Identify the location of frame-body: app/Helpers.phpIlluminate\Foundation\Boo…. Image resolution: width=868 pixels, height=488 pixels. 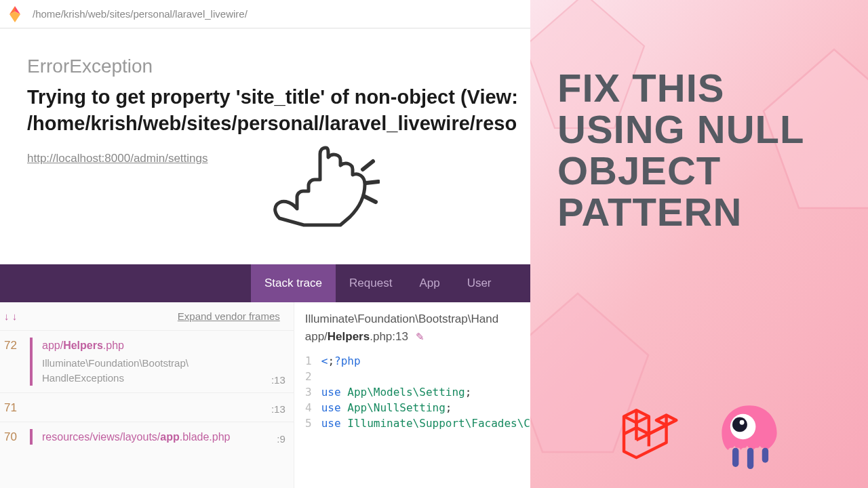
(157, 362).